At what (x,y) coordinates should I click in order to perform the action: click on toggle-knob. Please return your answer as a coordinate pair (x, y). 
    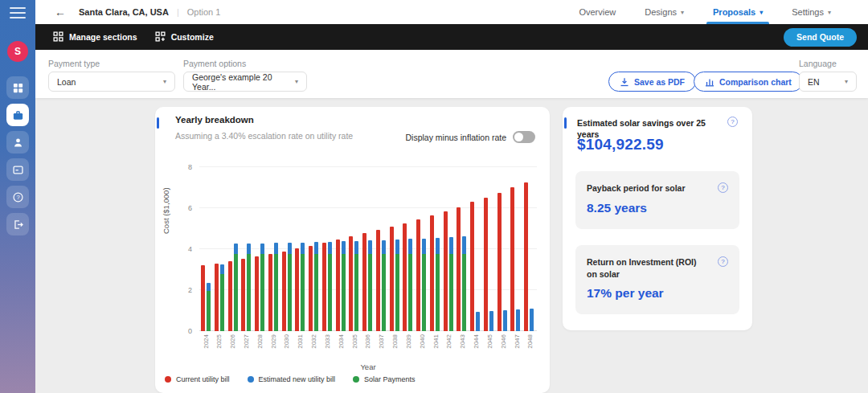
    Looking at the image, I should click on (519, 137).